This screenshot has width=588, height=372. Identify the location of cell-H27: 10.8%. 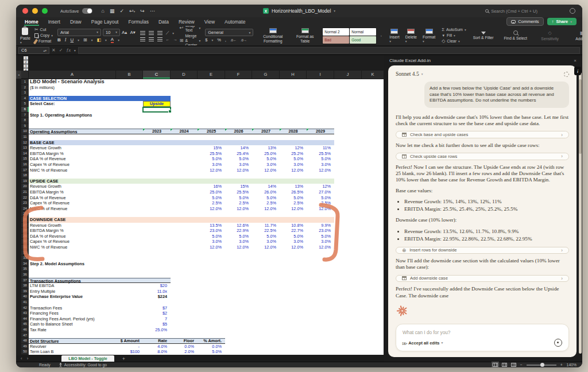
(292, 226).